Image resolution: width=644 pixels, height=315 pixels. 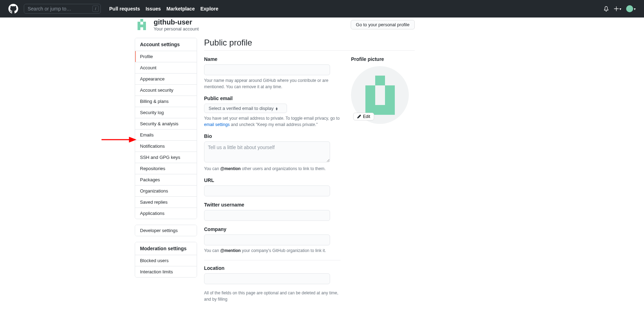 What do you see at coordinates (272, 180) in the screenshot?
I see `url-label: URL` at bounding box center [272, 180].